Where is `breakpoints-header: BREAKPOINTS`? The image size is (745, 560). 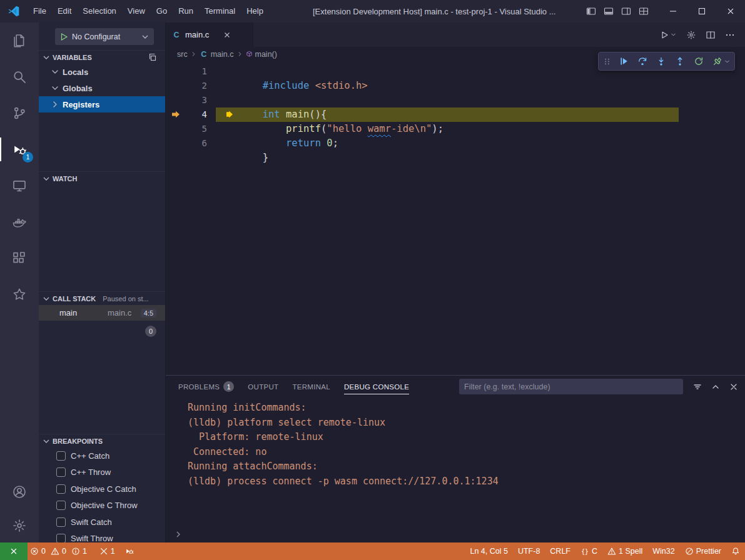
breakpoints-header: BREAKPOINTS is located at coordinates (102, 441).